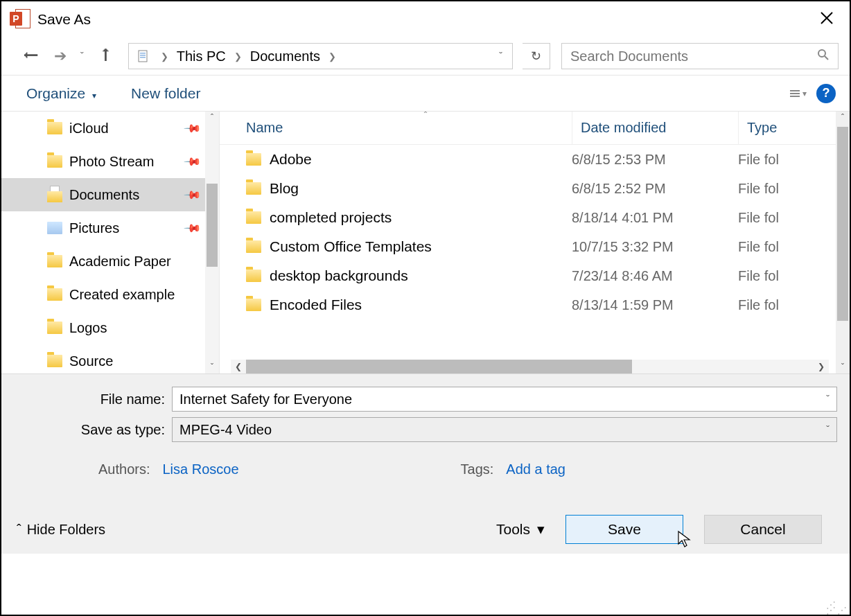 This screenshot has width=851, height=616. I want to click on hide-folders-button: ˆ Hide Folders, so click(61, 529).